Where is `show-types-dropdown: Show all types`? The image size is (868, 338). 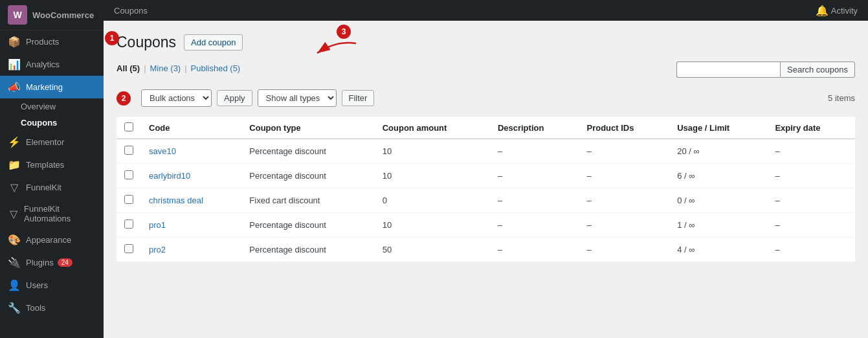
show-types-dropdown: Show all types is located at coordinates (297, 98).